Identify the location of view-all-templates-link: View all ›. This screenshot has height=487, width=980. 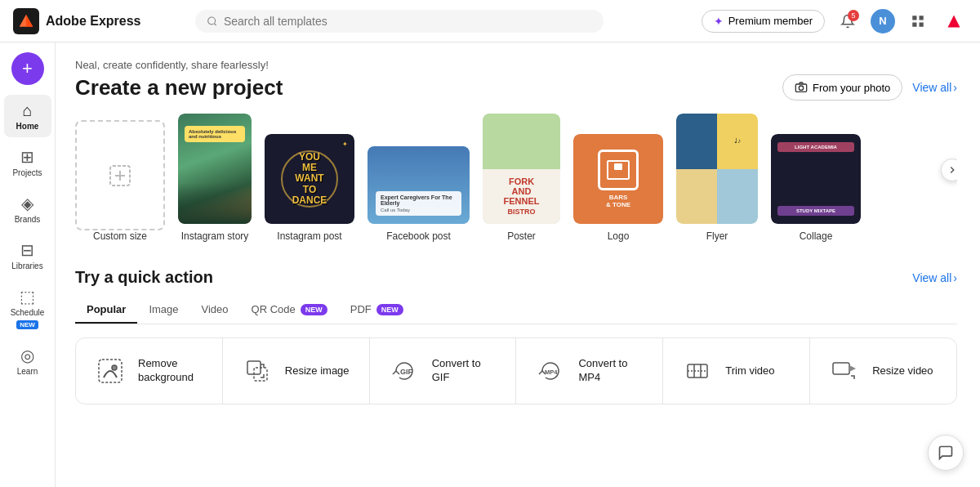
(934, 87).